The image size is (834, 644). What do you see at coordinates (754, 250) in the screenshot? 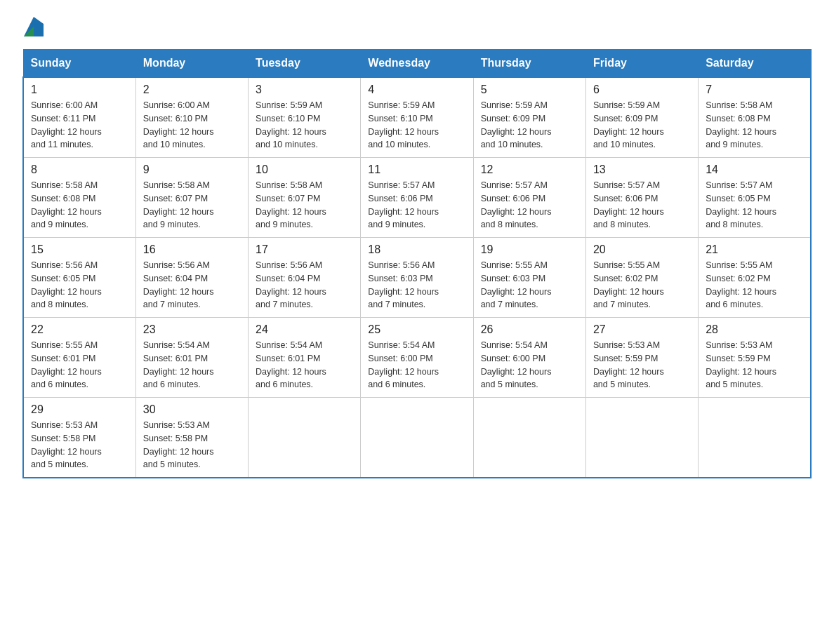
I see `day-number: 21` at bounding box center [754, 250].